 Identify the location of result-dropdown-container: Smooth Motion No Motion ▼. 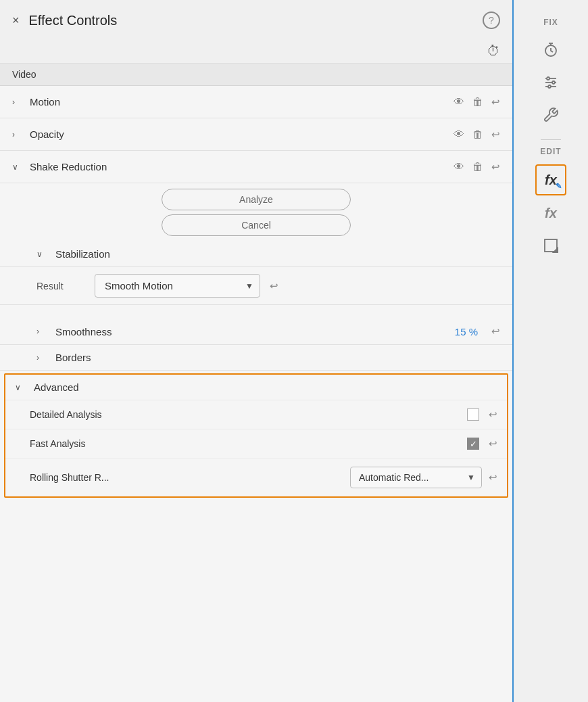
(177, 285).